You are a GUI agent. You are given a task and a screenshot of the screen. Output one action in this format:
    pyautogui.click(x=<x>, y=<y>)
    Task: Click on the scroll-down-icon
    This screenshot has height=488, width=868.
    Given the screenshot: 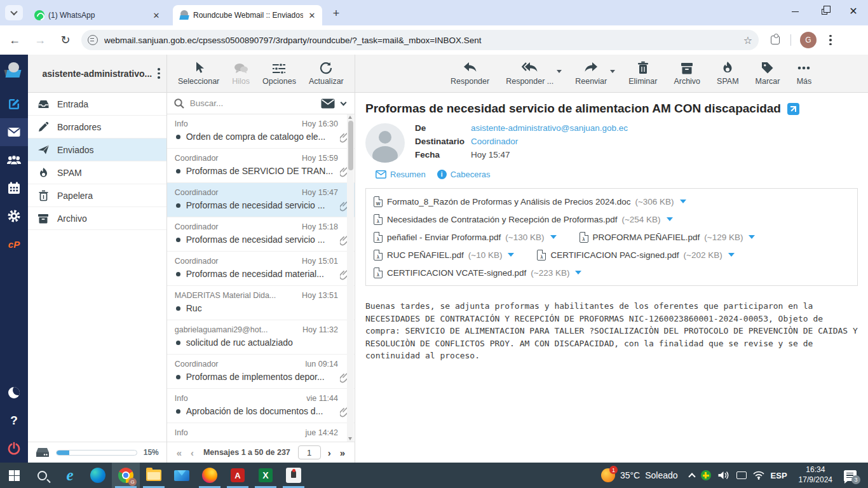 What is the action you would take?
    pyautogui.click(x=350, y=438)
    